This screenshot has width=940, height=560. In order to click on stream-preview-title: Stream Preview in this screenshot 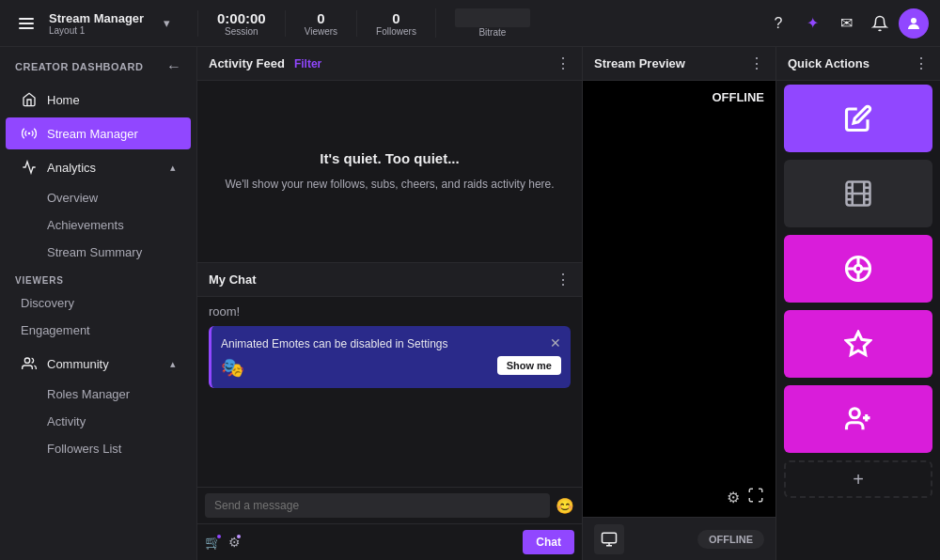, I will do `click(639, 64)`.